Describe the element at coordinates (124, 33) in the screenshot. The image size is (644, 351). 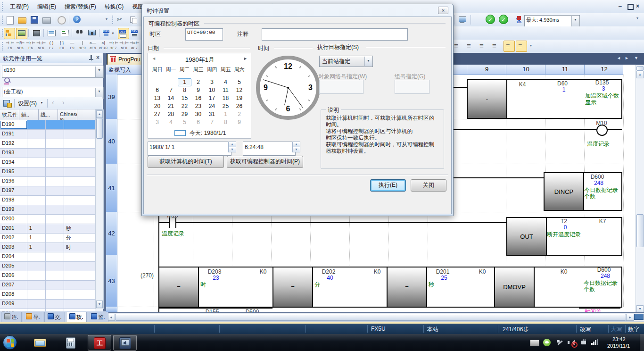
I see `device-list-icon: DEV` at that location.